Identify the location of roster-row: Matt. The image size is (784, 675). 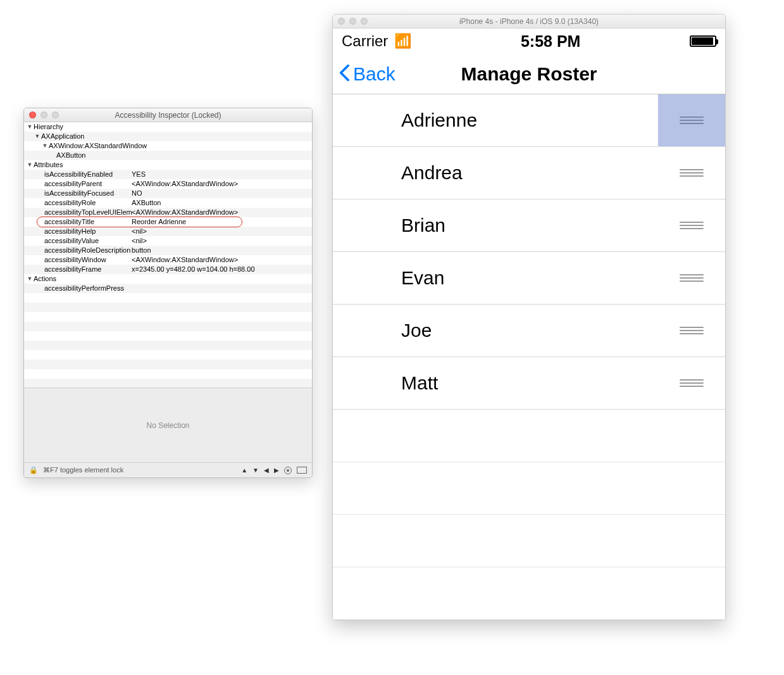
(529, 384).